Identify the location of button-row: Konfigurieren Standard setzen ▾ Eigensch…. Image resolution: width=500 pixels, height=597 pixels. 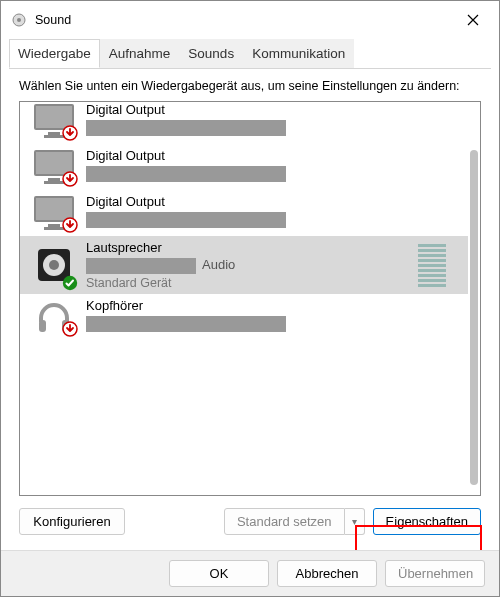
(250, 522).